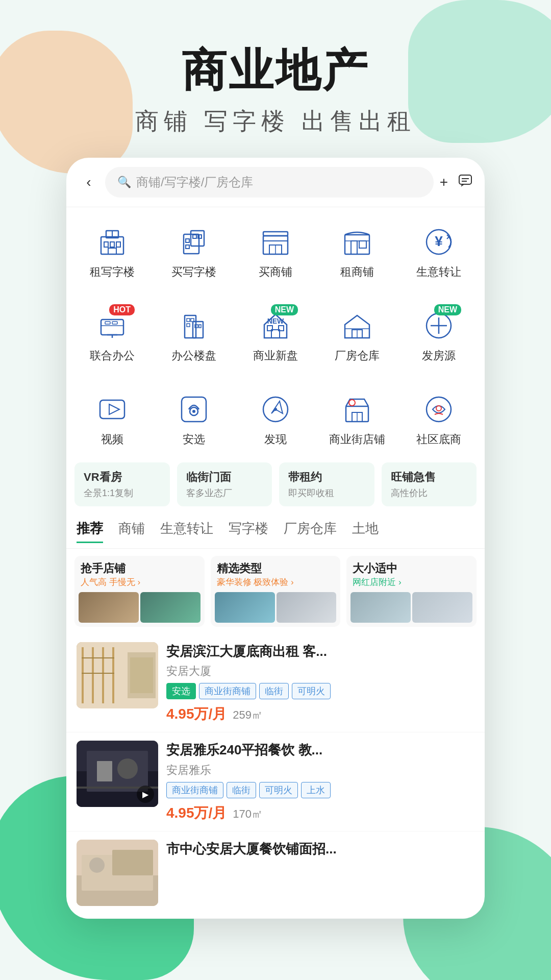  I want to click on cat-post-source-icon-wrap: NEW, so click(439, 326).